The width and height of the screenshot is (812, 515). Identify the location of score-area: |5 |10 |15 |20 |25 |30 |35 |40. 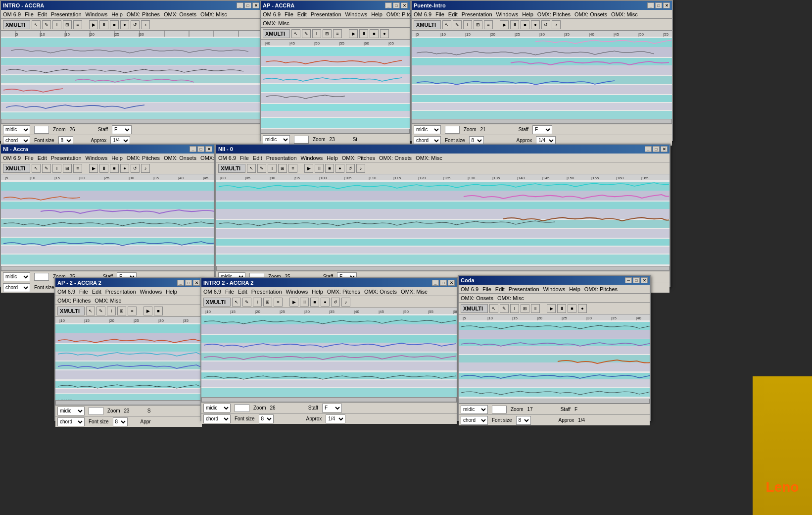
(554, 359).